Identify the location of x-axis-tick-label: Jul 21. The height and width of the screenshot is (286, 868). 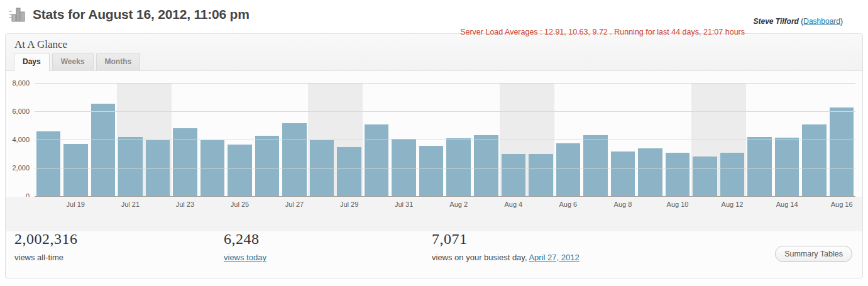
(131, 204).